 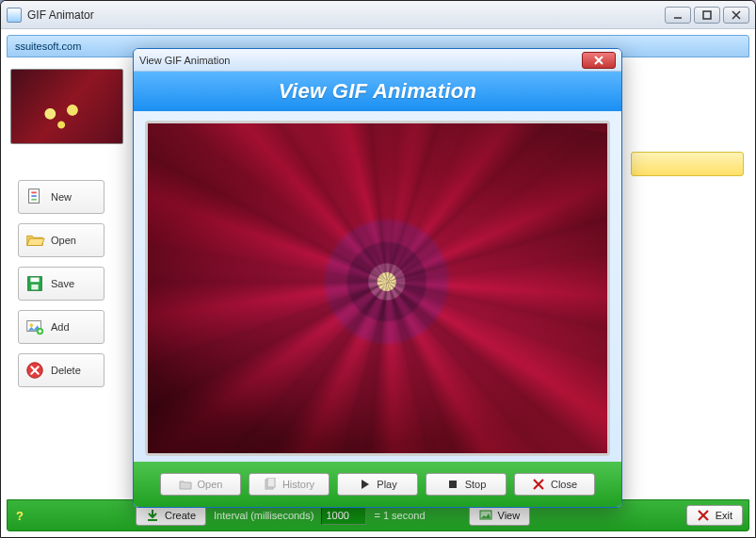 What do you see at coordinates (599, 60) in the screenshot?
I see `dialog-close-button` at bounding box center [599, 60].